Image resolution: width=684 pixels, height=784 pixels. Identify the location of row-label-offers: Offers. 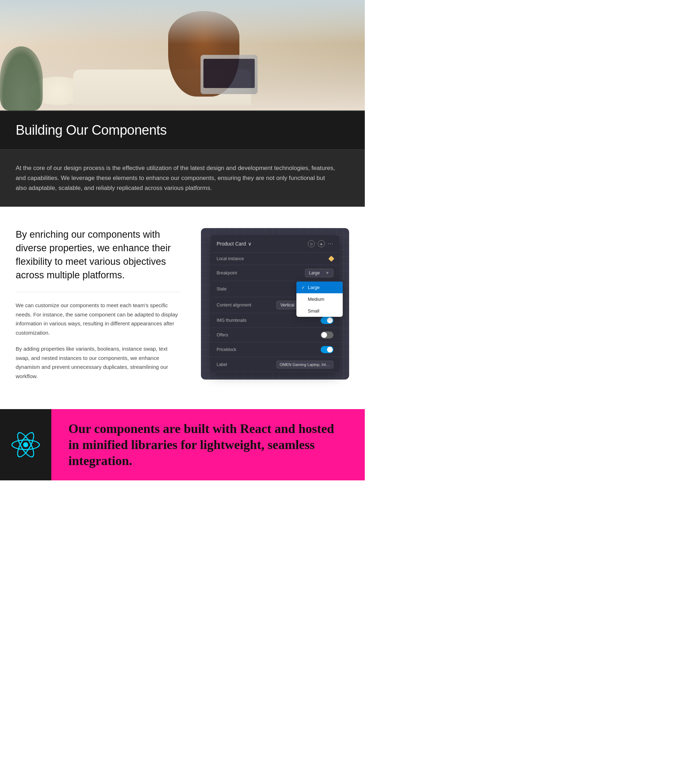
(222, 335).